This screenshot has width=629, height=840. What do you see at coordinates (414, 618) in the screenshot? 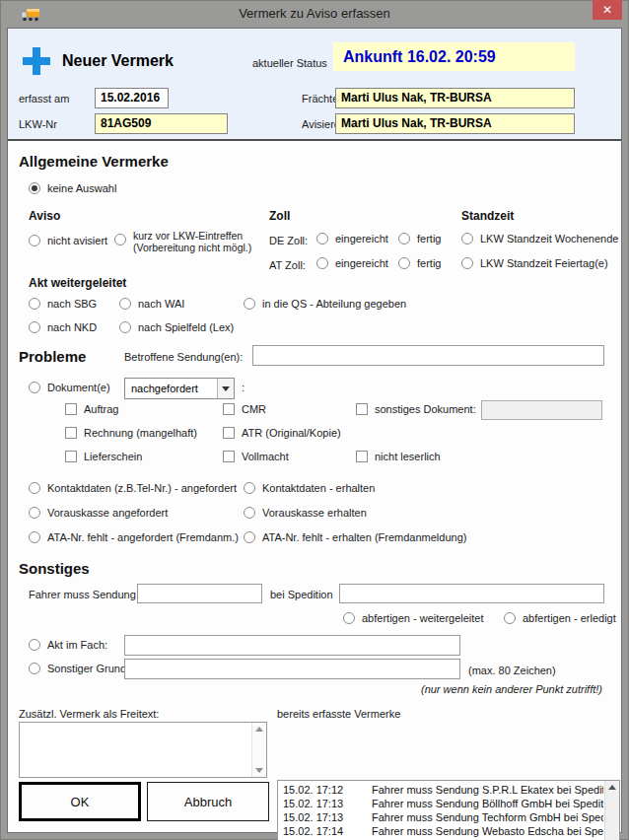
I see `radio-abfertigen-weitergeleitet: abfertigen - weitergeleitet` at bounding box center [414, 618].